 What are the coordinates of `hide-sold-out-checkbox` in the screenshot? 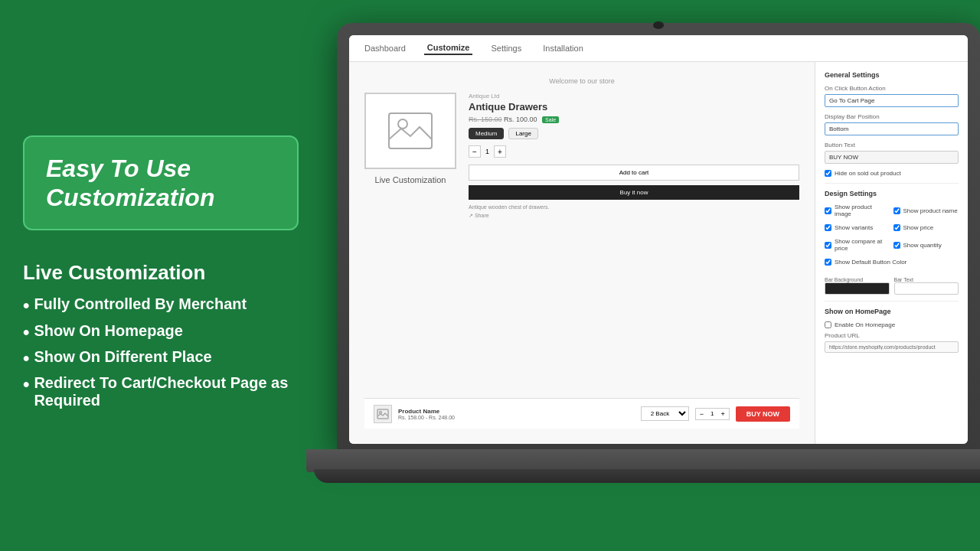 It's located at (828, 173).